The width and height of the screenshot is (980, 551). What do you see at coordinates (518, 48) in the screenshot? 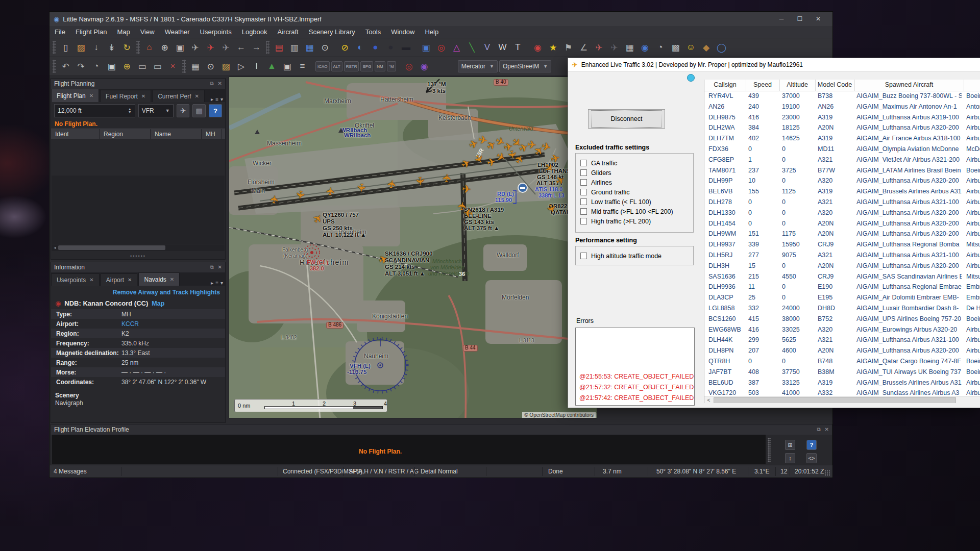
I see `t-label-icon: T` at bounding box center [518, 48].